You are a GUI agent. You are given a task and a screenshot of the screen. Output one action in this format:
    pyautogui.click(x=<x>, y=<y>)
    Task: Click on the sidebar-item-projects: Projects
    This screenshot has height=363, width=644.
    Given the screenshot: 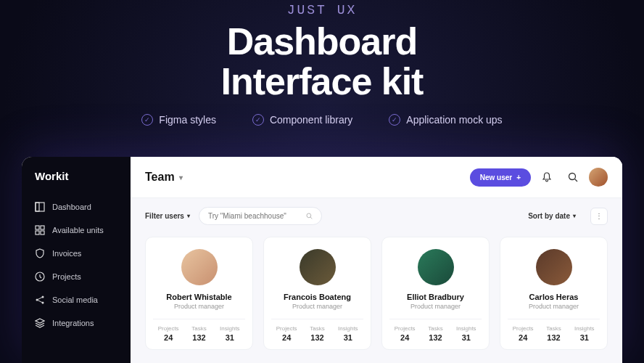 What is the action you would take?
    pyautogui.click(x=76, y=277)
    